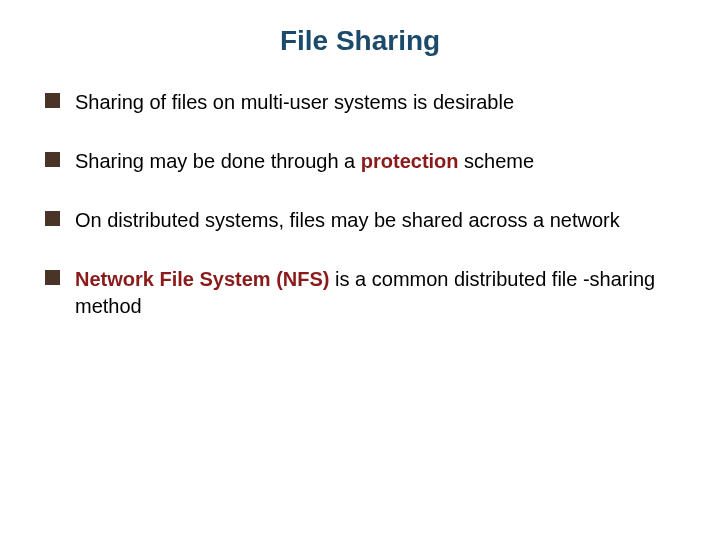 The image size is (720, 540). What do you see at coordinates (348, 220) in the screenshot?
I see `bullet-text: On distributed systems, files may be sha…` at bounding box center [348, 220].